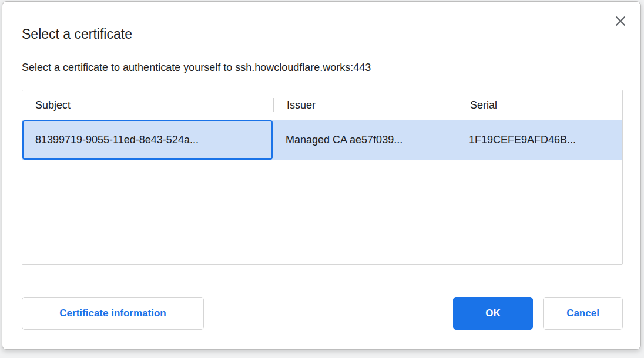  Describe the element at coordinates (538, 313) in the screenshot. I see `dialog-actions: OK Cancel` at that location.